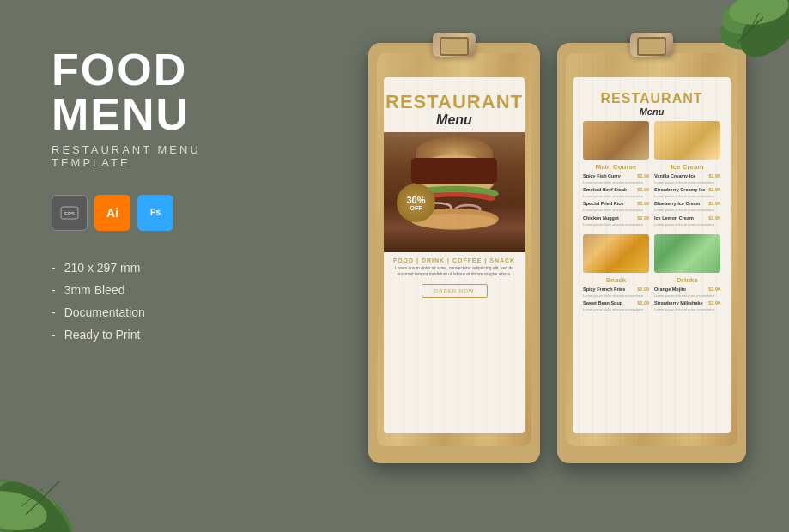  Describe the element at coordinates (155, 194) in the screenshot. I see `left-info-panel: FOOD MENU RESTAURANT MENU TEMPLATE EPS A…` at that location.